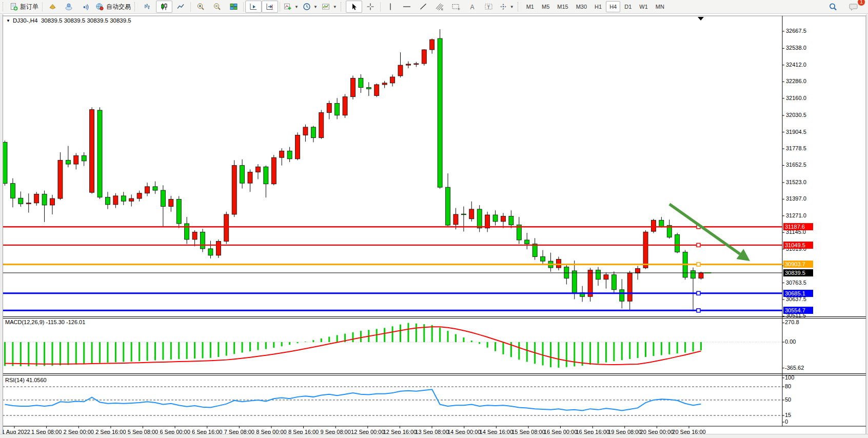 Image resolution: width=868 pixels, height=438 pixels. Describe the element at coordinates (423, 7) in the screenshot. I see `trendline-tool-button` at that location.